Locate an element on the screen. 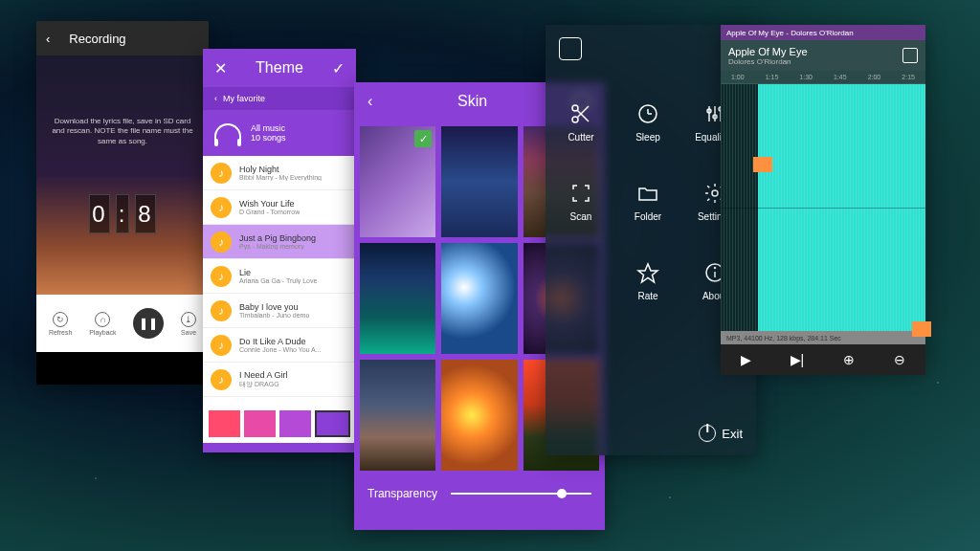 This screenshot has height=551, width=980. save-icon is located at coordinates (910, 55).